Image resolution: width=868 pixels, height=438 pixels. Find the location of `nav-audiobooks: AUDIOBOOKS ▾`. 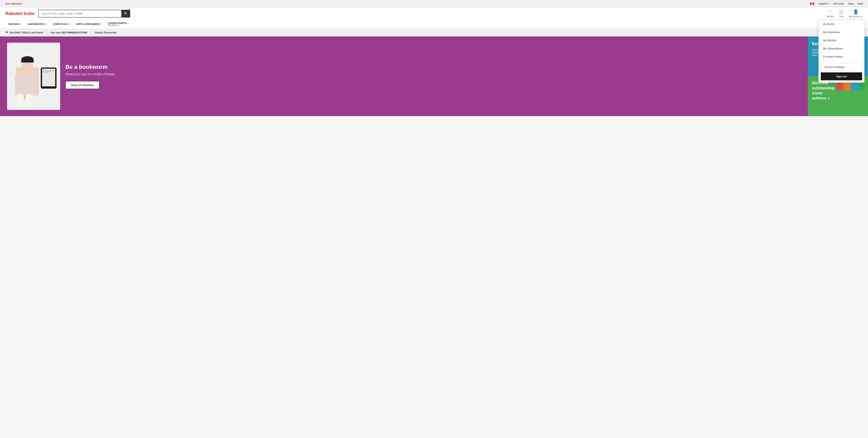

nav-audiobooks: AUDIOBOOKS ▾ is located at coordinates (37, 24).